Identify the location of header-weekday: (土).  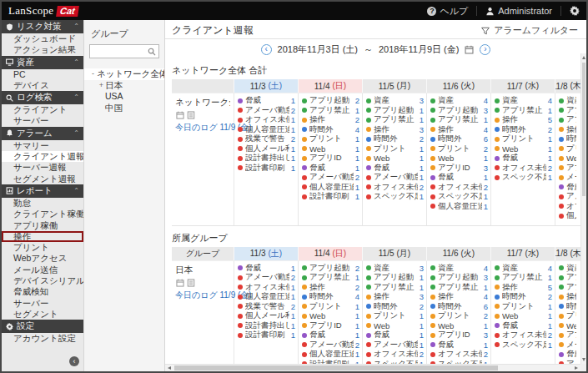
(275, 254).